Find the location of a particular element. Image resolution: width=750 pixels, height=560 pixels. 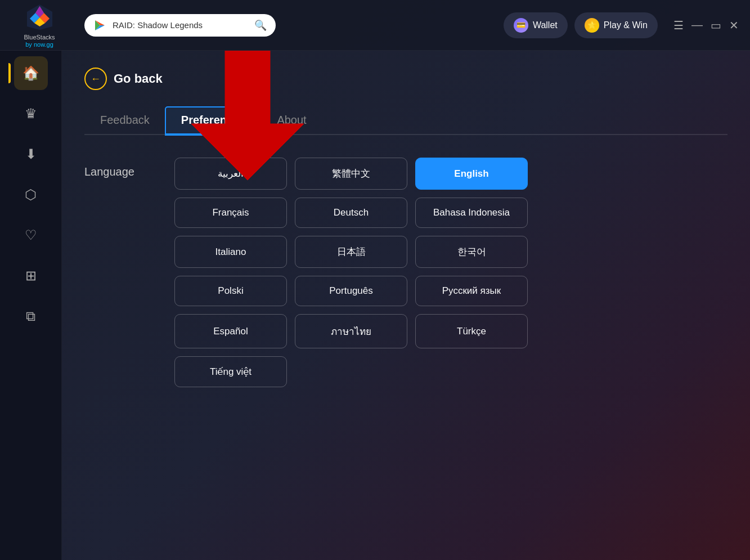

menu-button: ☰ is located at coordinates (679, 25).